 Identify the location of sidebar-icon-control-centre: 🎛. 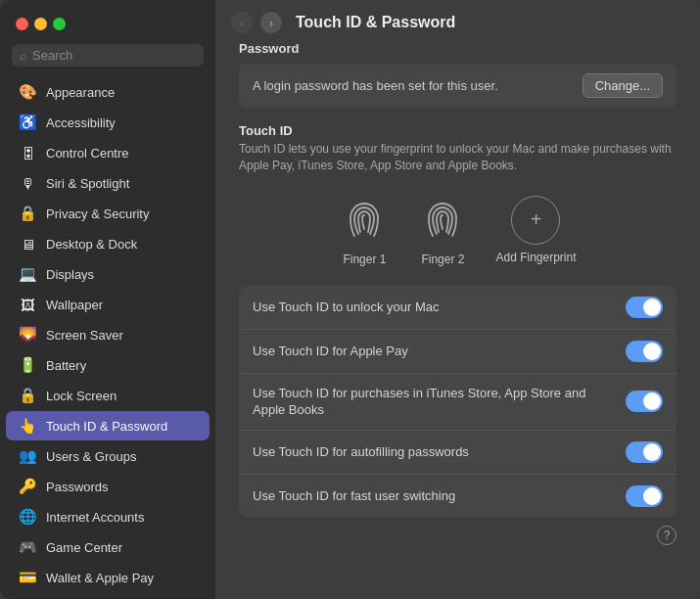
(27, 153).